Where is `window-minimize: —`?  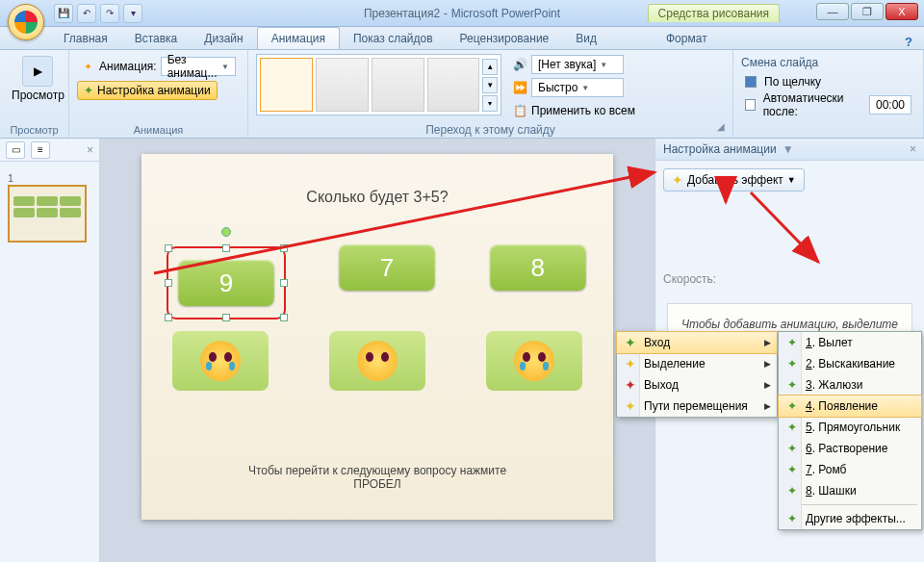
window-minimize: — is located at coordinates (833, 12).